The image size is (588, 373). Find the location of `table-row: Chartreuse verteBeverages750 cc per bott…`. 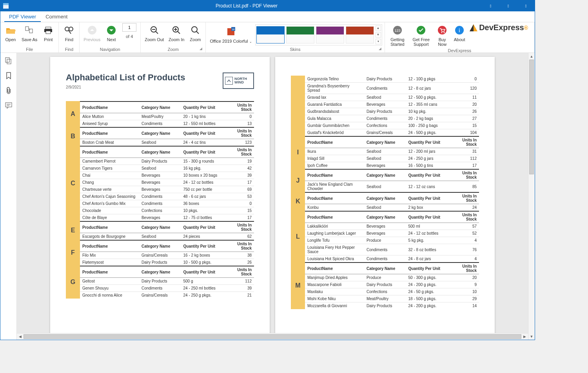

table-row: Chartreuse verteBeverages750 cc per bott… is located at coordinates (167, 190).